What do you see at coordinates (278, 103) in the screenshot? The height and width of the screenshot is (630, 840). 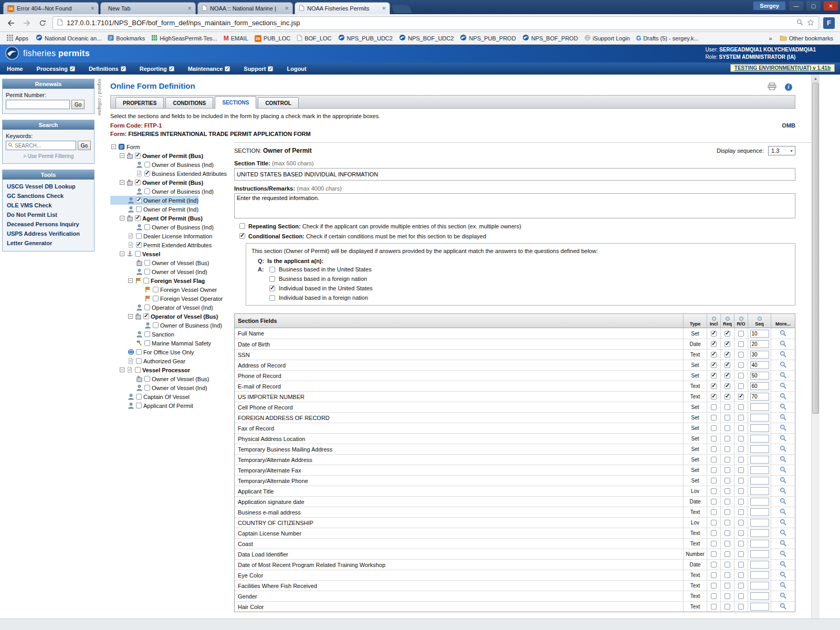 I see `tab-control: CONTROL` at bounding box center [278, 103].